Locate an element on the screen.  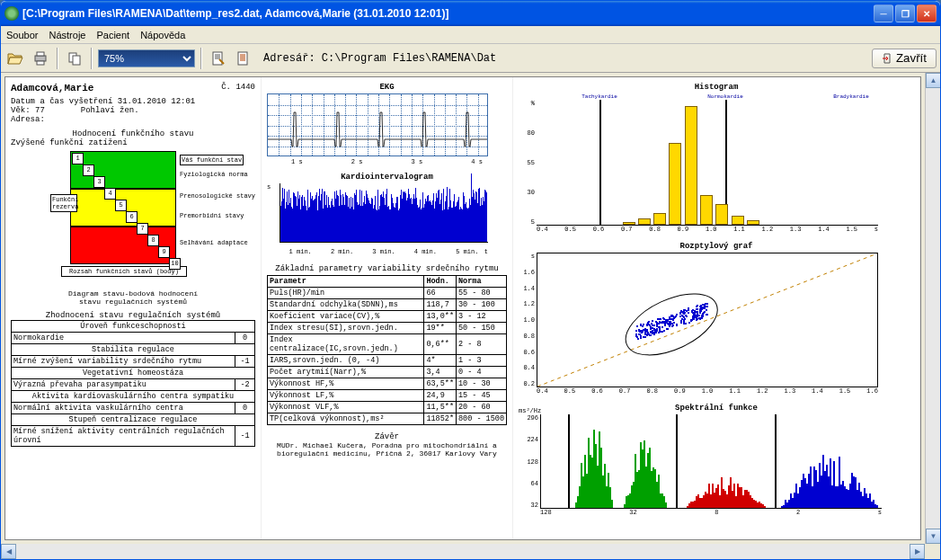
scroll-down-icon: ▼ is located at coordinates (933, 536).